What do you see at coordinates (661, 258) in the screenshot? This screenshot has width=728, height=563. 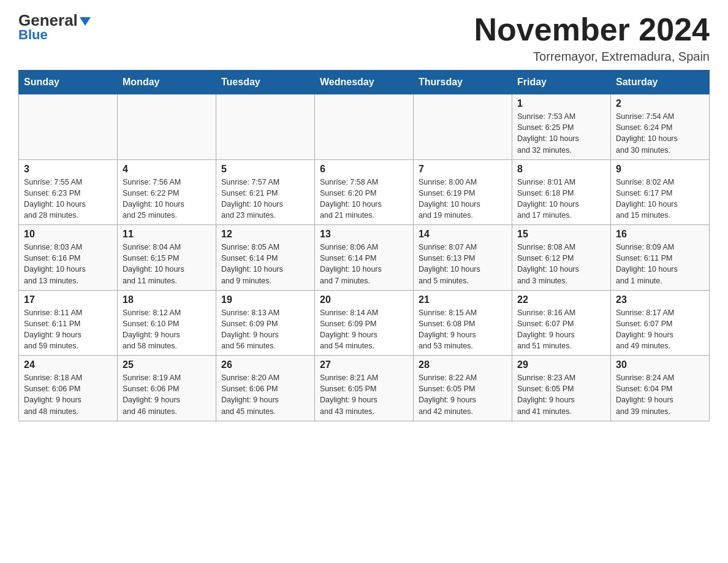 I see `calendar-cell: 16Sunrise: 8:09 AM Sunset: 6:11 PM Dayli…` at bounding box center [661, 258].